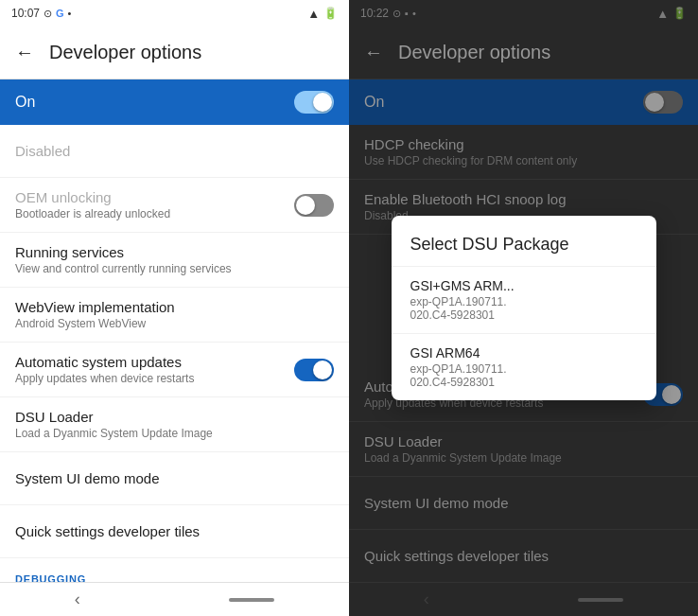 This screenshot has width=698, height=616. Describe the element at coordinates (524, 240) in the screenshot. I see `modal-title: Select DSU Package` at that location.